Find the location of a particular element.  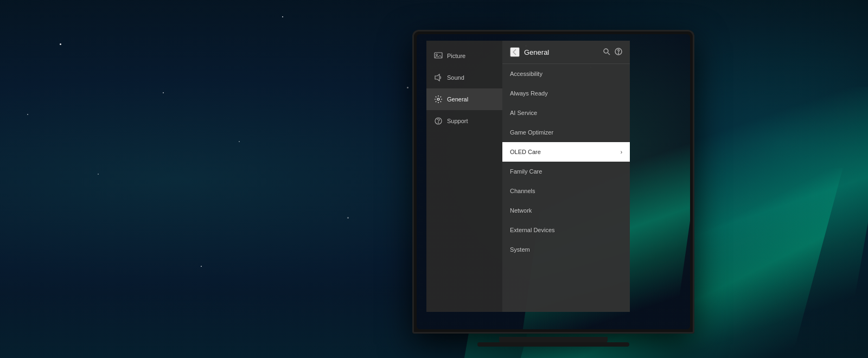

submenu-oled-care-label: OLED Care is located at coordinates (525, 152).